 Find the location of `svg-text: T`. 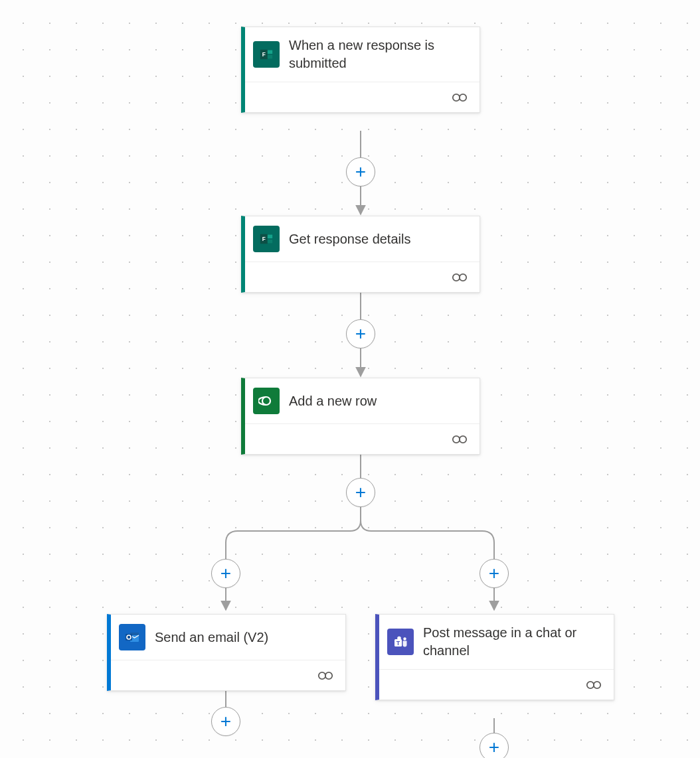

svg-text: T is located at coordinates (398, 643).